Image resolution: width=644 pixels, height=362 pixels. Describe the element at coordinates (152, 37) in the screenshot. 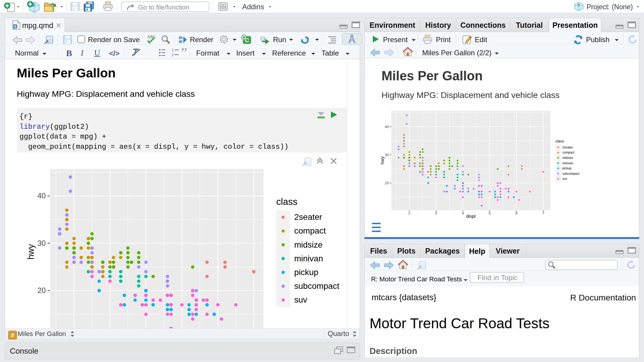

I see `svg-text: ABC` at that location.